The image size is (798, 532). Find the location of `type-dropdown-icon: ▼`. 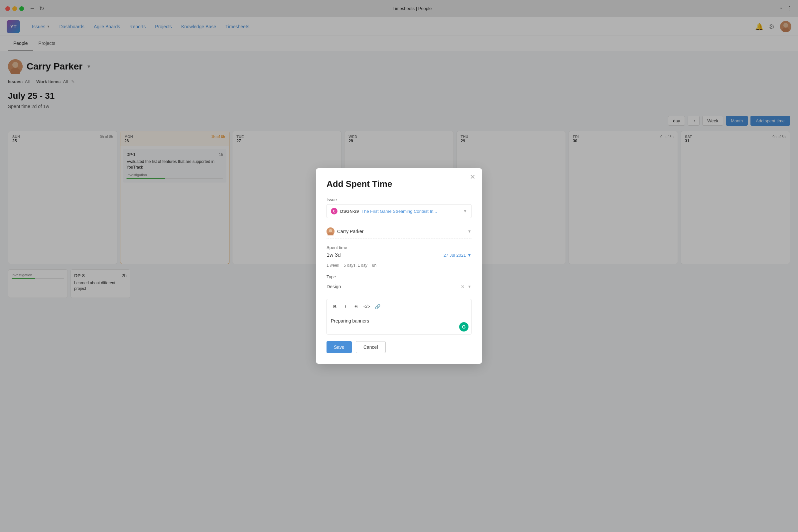

type-dropdown-icon: ▼ is located at coordinates (470, 287).